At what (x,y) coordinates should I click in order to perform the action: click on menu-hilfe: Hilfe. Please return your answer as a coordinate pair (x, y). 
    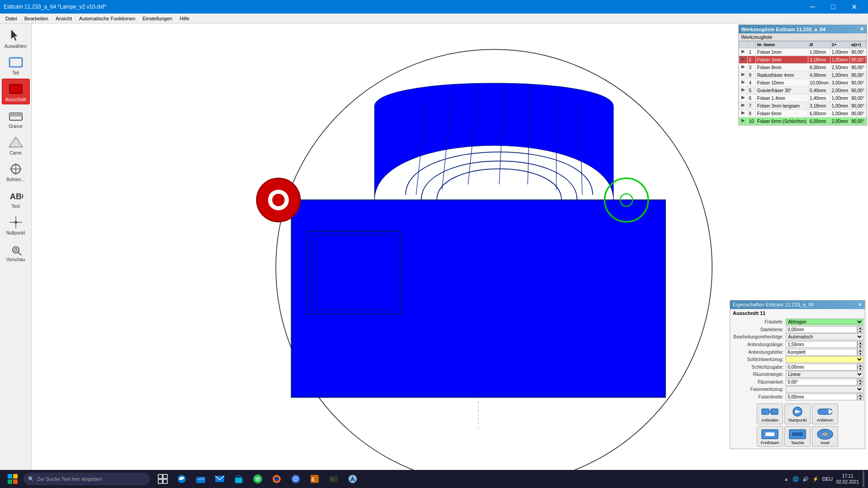
    Looking at the image, I should click on (184, 19).